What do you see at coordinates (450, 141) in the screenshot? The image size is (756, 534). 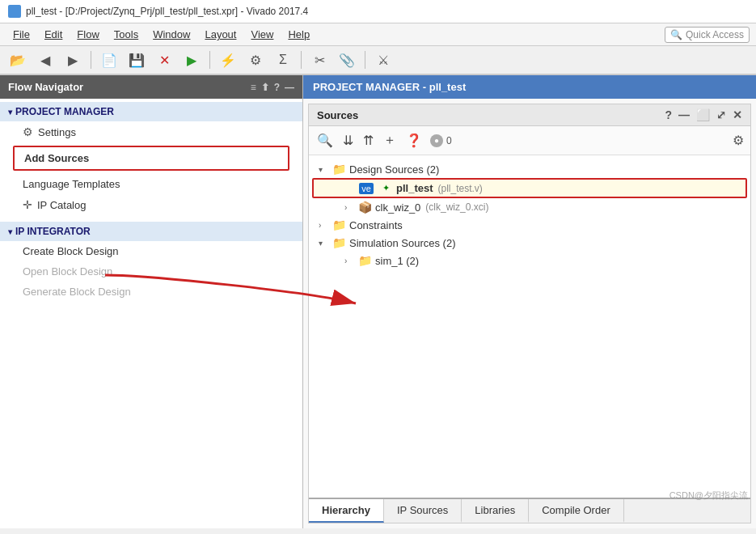 I see `sources-count: 0` at bounding box center [450, 141].